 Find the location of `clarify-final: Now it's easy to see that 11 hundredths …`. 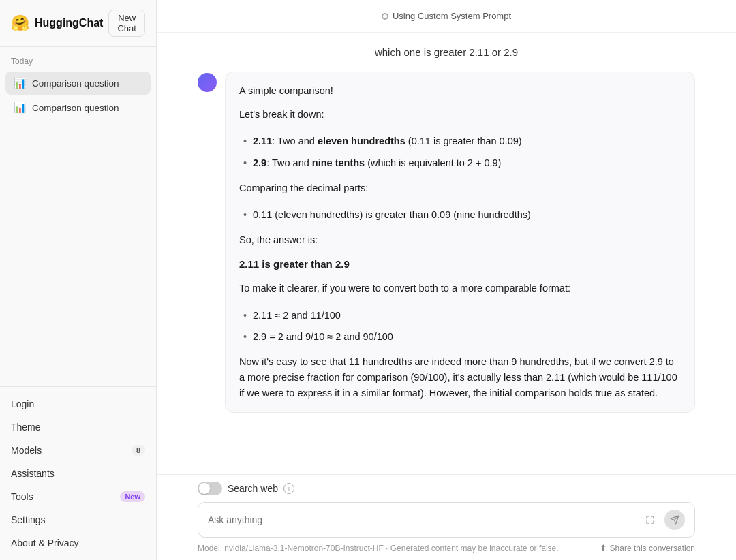

clarify-final: Now it's easy to see that 11 hundredths … is located at coordinates (460, 378).